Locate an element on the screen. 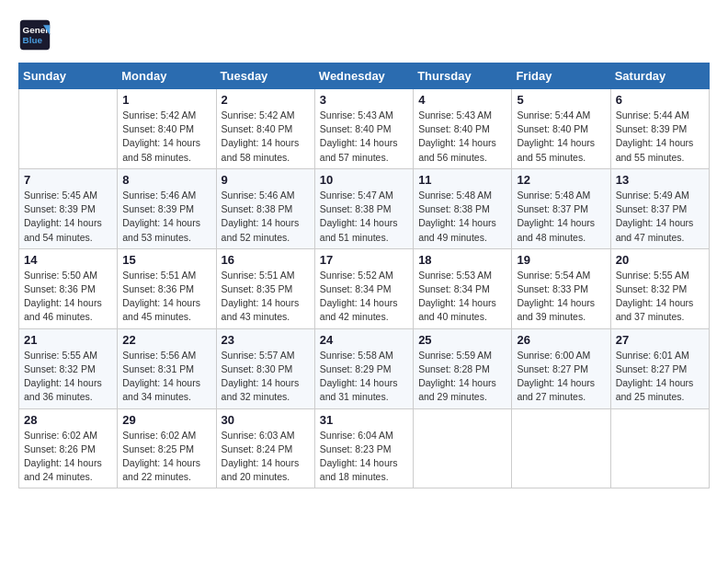  calendar-cell: 12Sunrise: 5:48 AM Sunset: 8:37 PM Dayli… is located at coordinates (561, 208).